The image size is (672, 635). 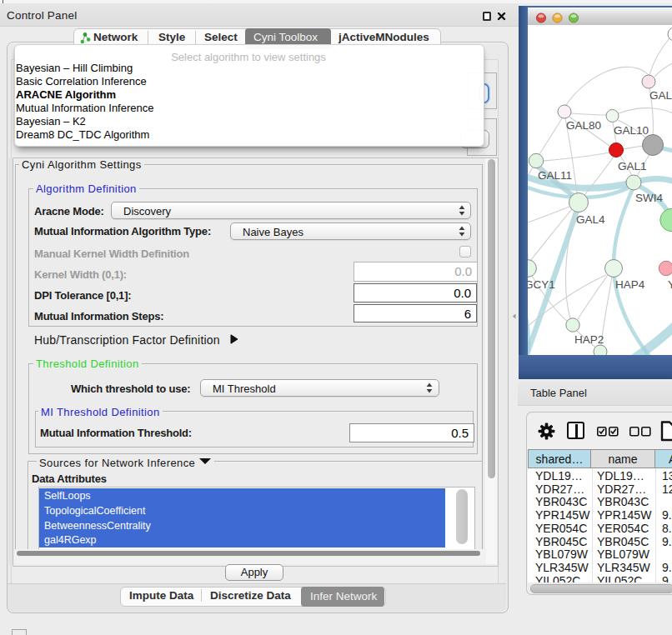 What do you see at coordinates (630, 285) in the screenshot?
I see `svg-text: HAP4` at bounding box center [630, 285].